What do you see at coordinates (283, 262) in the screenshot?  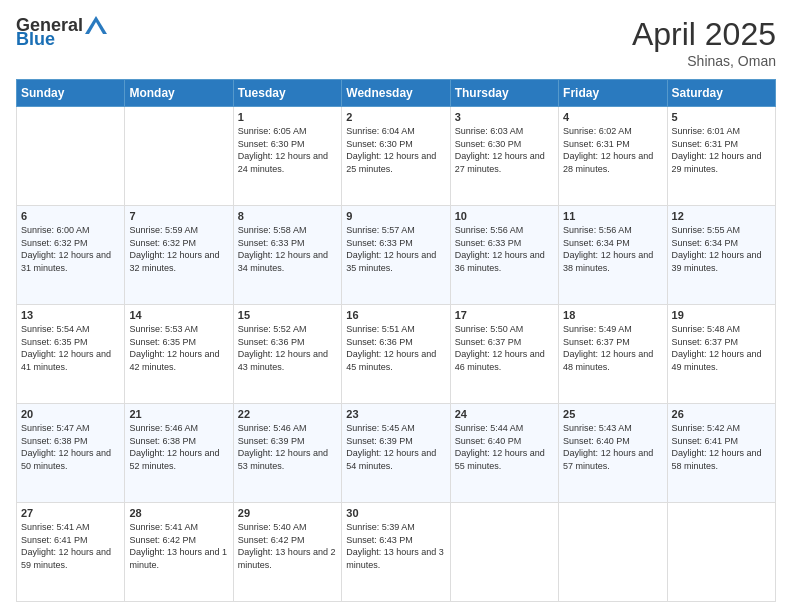 I see `daylight-text: Daylight: 12 hours and 34 minutes.` at bounding box center [283, 262].